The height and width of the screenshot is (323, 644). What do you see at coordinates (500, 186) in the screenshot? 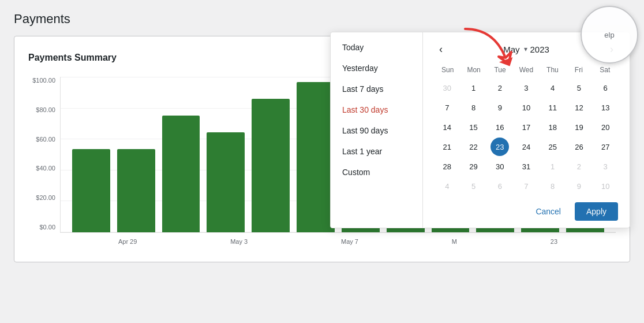
I see `cal-day-5-2: 6` at bounding box center [500, 186].